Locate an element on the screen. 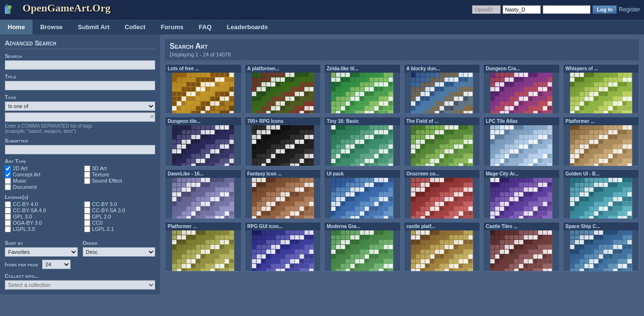 The width and height of the screenshot is (644, 316). license-gpl3-checkbox is located at coordinates (8, 217).